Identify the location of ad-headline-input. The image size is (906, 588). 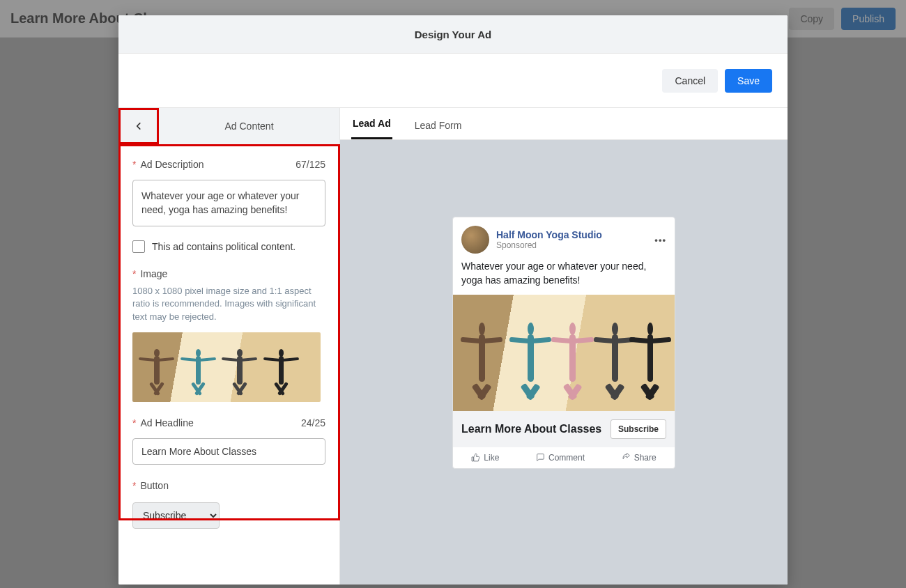
(229, 451).